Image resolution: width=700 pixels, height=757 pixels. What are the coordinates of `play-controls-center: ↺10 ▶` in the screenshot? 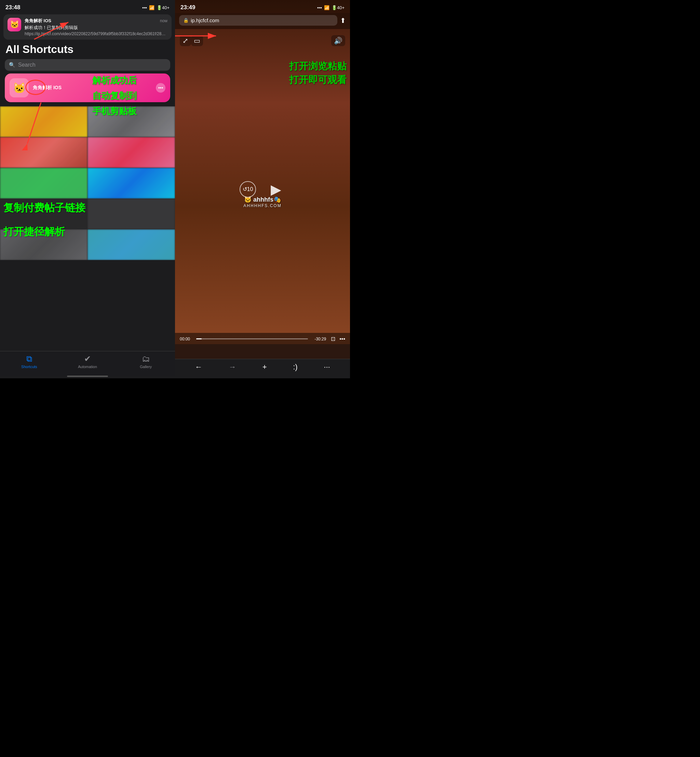 It's located at (262, 189).